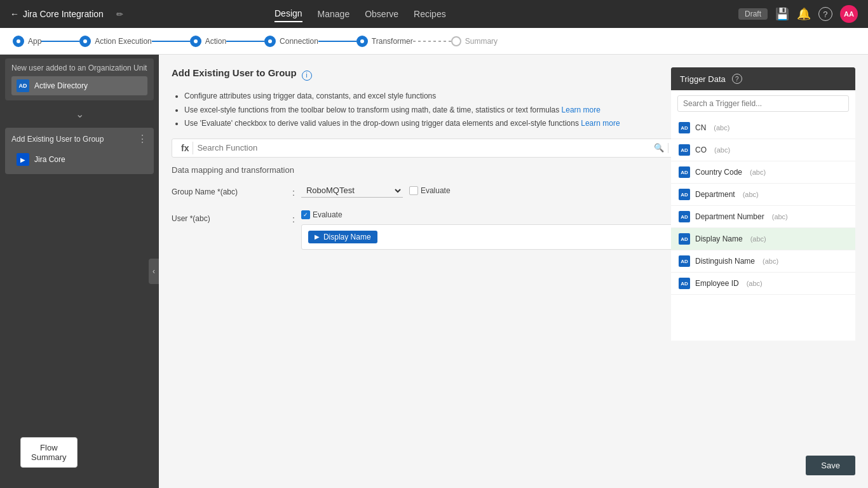  Describe the element at coordinates (684, 172) in the screenshot. I see `cc-icon: AD` at that location.